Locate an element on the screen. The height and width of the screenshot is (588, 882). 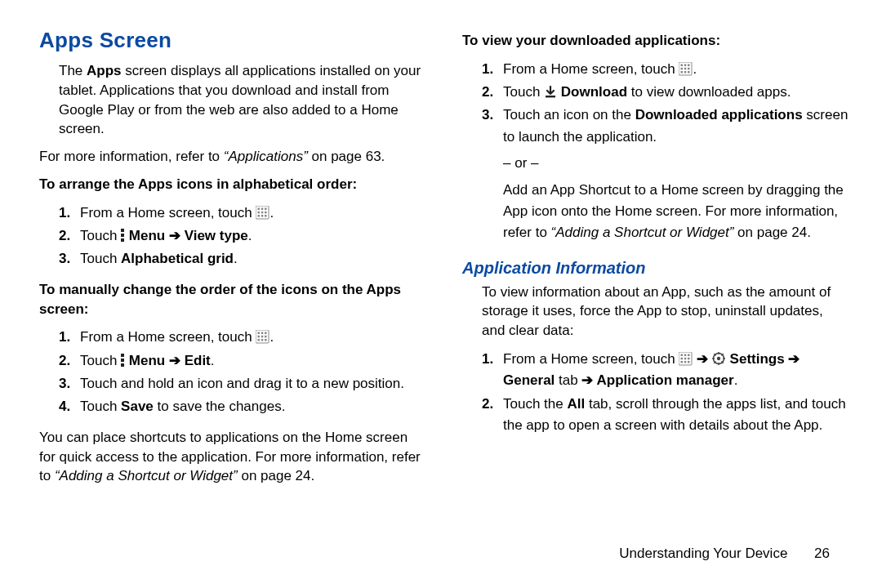
step: 2. Touch Menu ➔ Edit. is located at coordinates (233, 361).